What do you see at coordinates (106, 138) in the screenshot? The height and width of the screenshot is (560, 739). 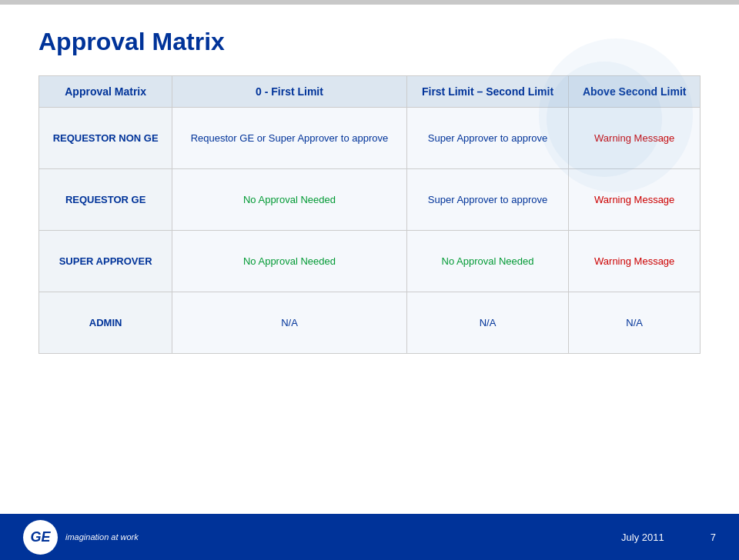 I see `row-header-requestor-non-ge: REQUESTOR NON GE` at bounding box center [106, 138].